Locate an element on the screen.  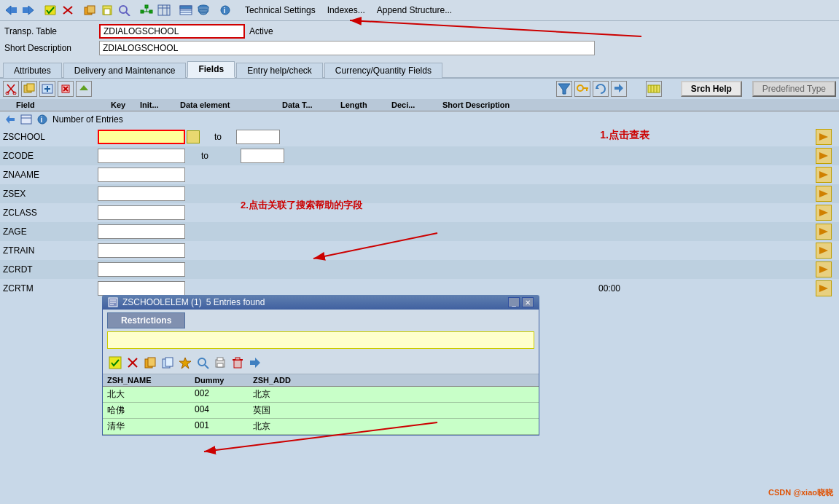
dialog-tab-restrictions: Restrictions is located at coordinates (146, 320).